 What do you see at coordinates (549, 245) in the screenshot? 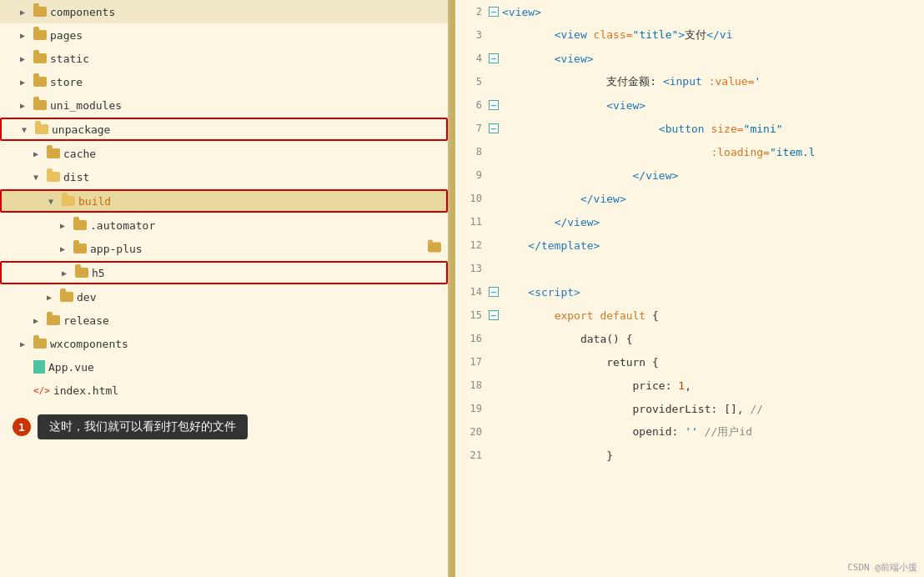
I see `code-content: </template>` at bounding box center [549, 245].